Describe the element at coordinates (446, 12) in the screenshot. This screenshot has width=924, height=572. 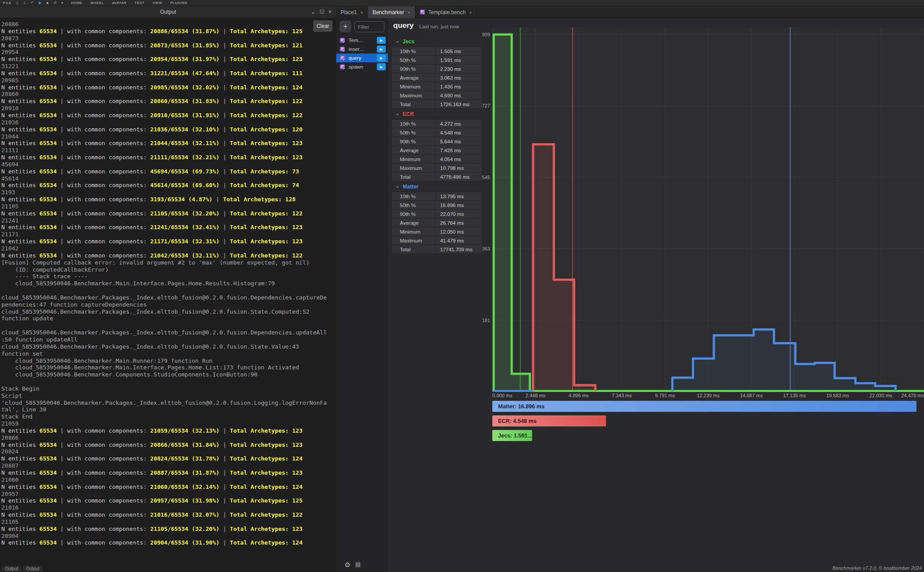
I see `doc-tab-template-bench: Template.bench×` at that location.